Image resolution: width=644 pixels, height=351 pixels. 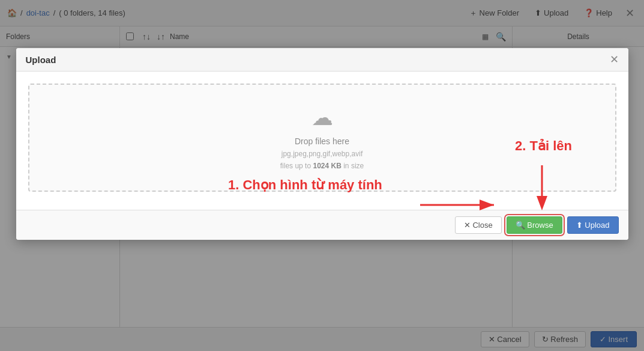 I want to click on drop-formats: jpg,jpeg,png,gif,webp,avif, so click(x=322, y=154).